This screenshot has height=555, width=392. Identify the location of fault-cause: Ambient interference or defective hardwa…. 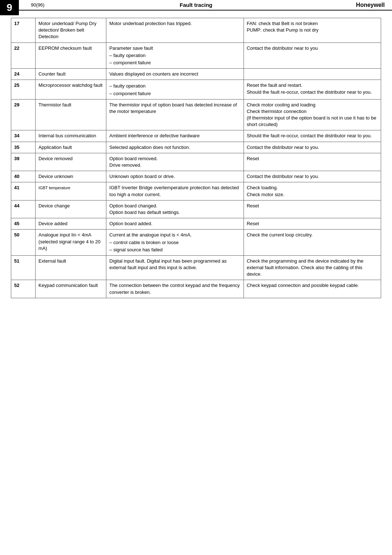
(175, 136).